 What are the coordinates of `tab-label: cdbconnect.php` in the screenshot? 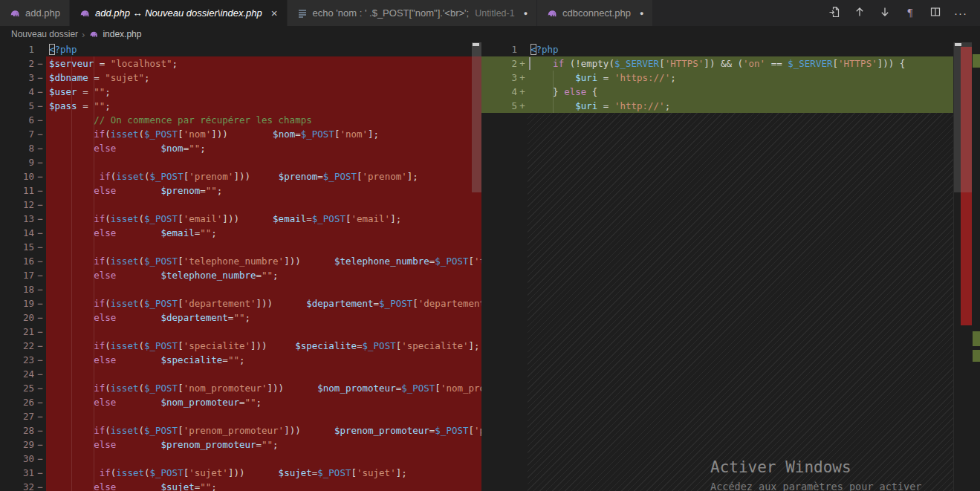 It's located at (597, 13).